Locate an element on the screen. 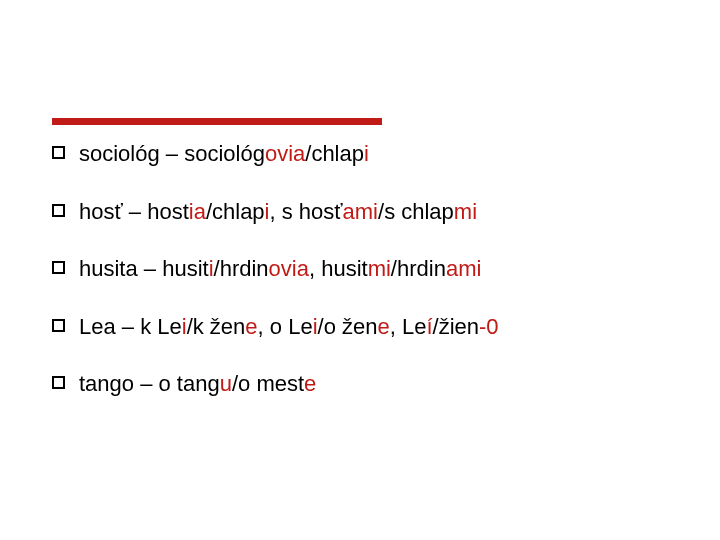 Image resolution: width=720 pixels, height=540 pixels. list-item-text: hosť – hostia/chlapi, s hosťami/s chlapm… is located at coordinates (278, 212).